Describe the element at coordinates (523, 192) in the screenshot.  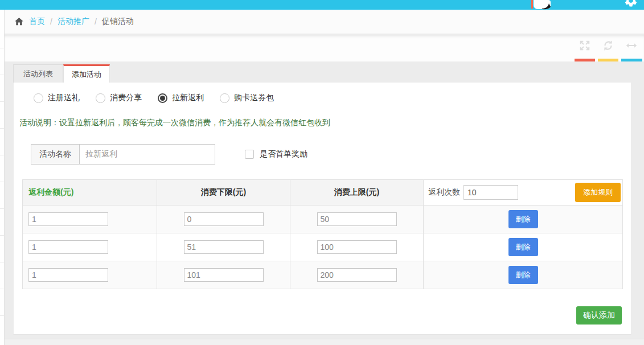
I see `header-actions-cell: 返利次数 添加规则` at that location.